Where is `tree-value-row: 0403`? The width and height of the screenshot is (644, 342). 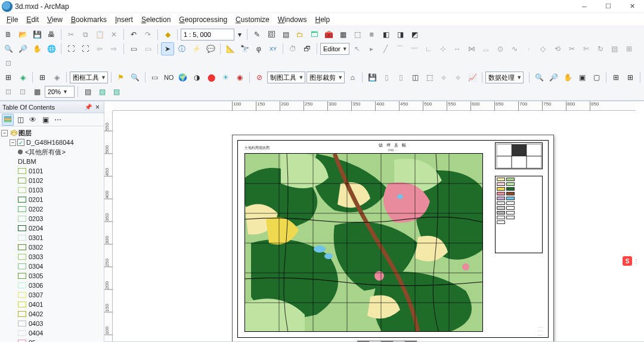 tree-value-row: 0403 is located at coordinates (52, 324).